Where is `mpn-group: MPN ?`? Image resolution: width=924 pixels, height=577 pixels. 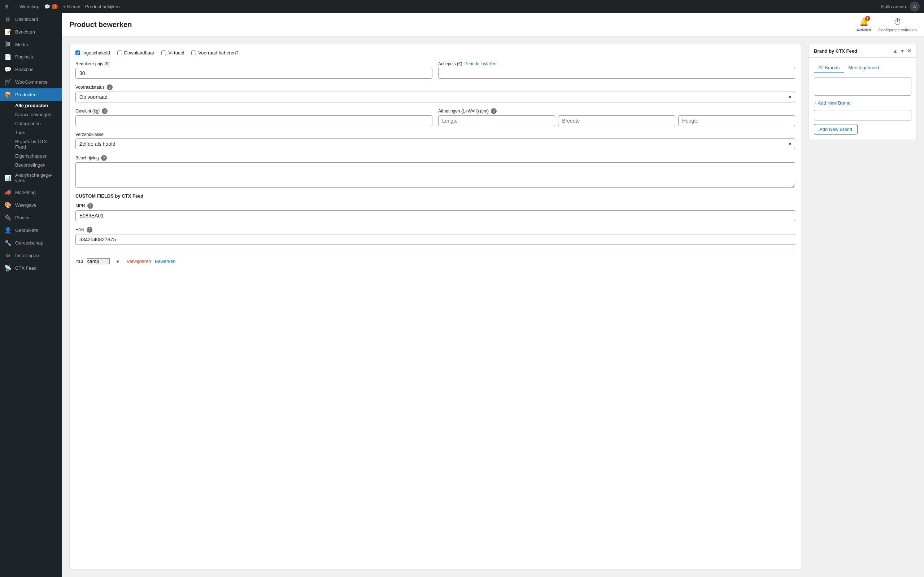
mpn-group: MPN ? is located at coordinates (435, 212).